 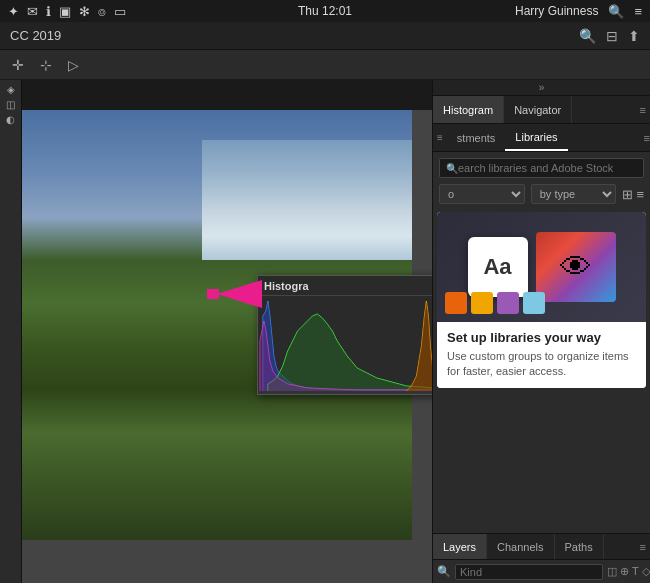 I want to click on spotlight-icon: 🔍, so click(x=616, y=12).